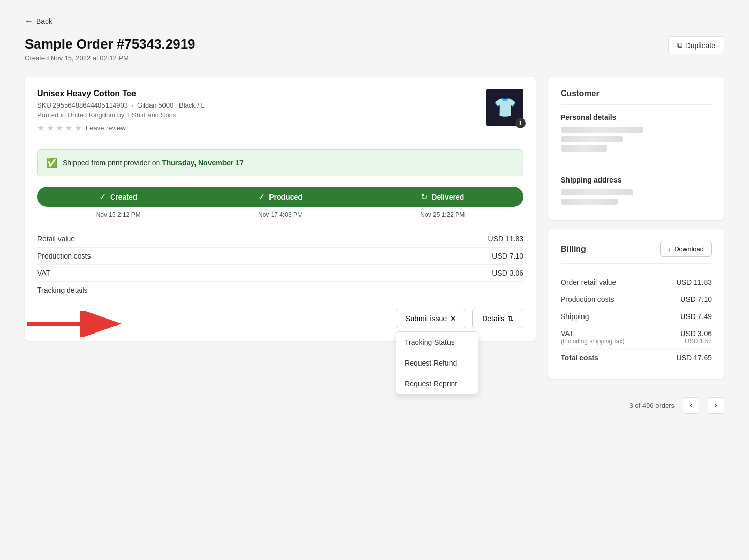 This screenshot has width=749, height=560. I want to click on download-button: ↓ Download, so click(686, 249).